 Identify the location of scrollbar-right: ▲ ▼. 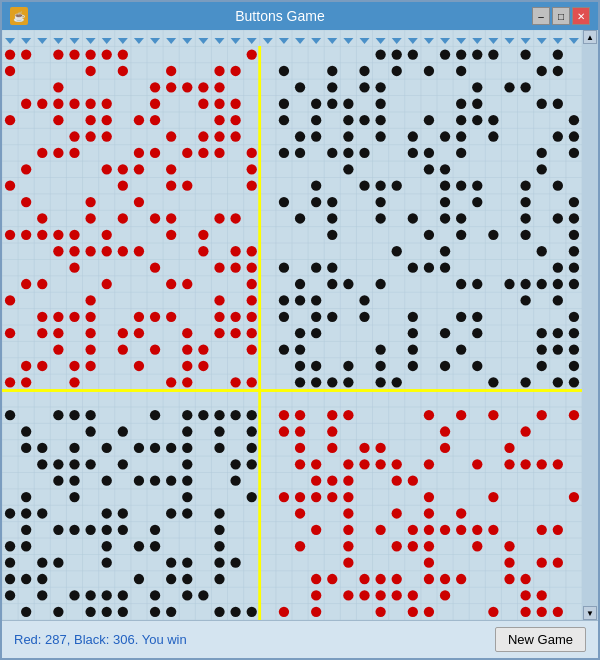
(590, 325).